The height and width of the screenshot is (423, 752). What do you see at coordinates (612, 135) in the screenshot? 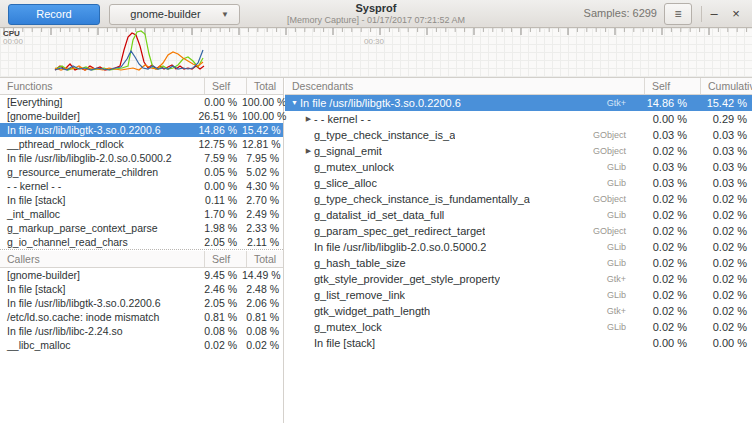
I see `library-category-badge: GObject` at bounding box center [612, 135].